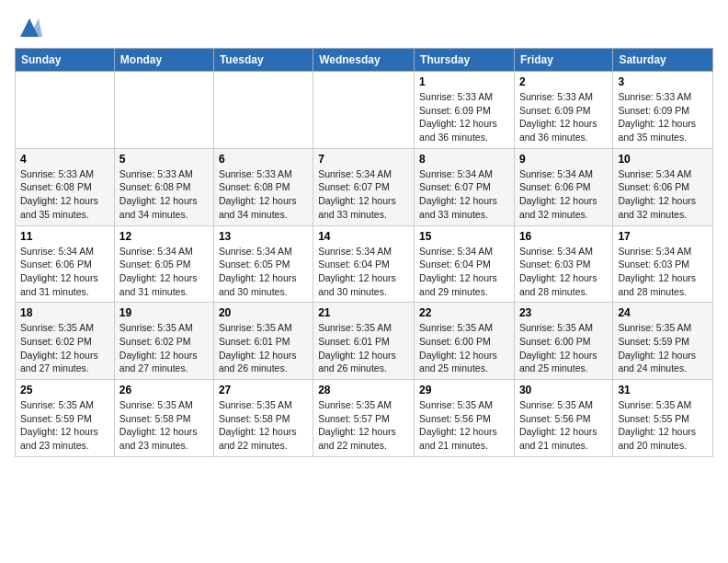 This screenshot has width=728, height=563. I want to click on weekday-header: Monday, so click(164, 61).